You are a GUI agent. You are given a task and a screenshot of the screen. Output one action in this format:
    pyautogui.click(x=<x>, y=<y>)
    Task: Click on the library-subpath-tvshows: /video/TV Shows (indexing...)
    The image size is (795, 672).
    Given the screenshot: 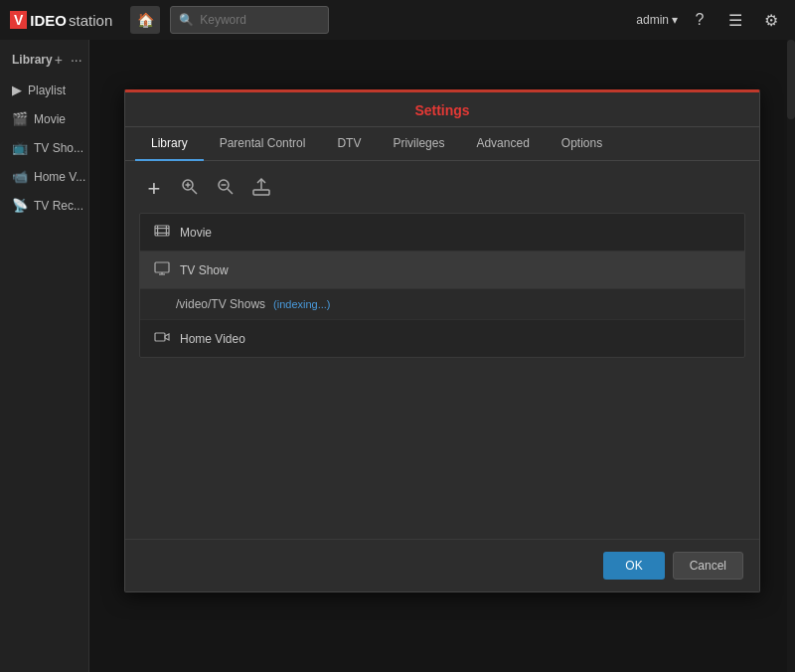 What is the action you would take?
    pyautogui.click(x=442, y=304)
    